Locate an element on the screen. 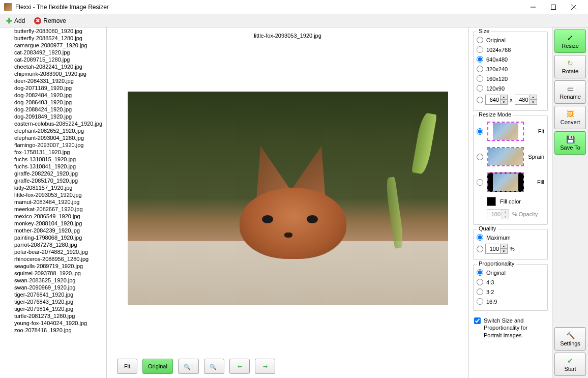 The height and width of the screenshot is (378, 588). file-item: dog-2082484_1920.jpg is located at coordinates (53, 95).